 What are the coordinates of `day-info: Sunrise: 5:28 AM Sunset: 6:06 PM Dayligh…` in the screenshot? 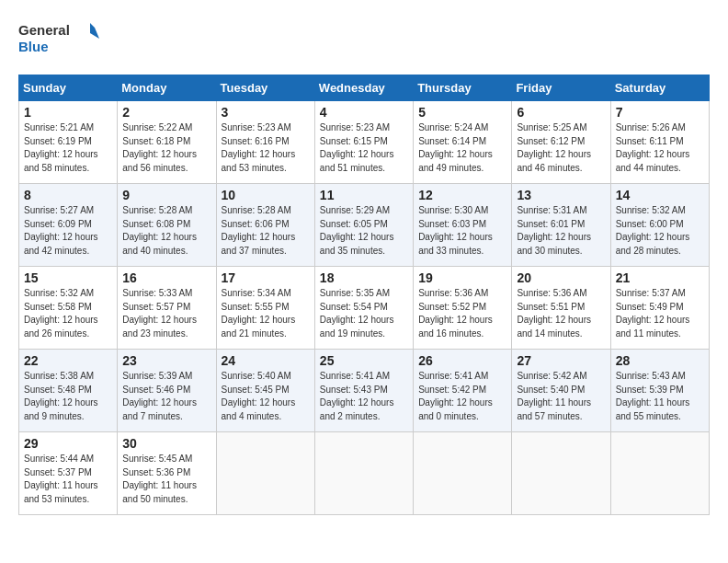 It's located at (266, 231).